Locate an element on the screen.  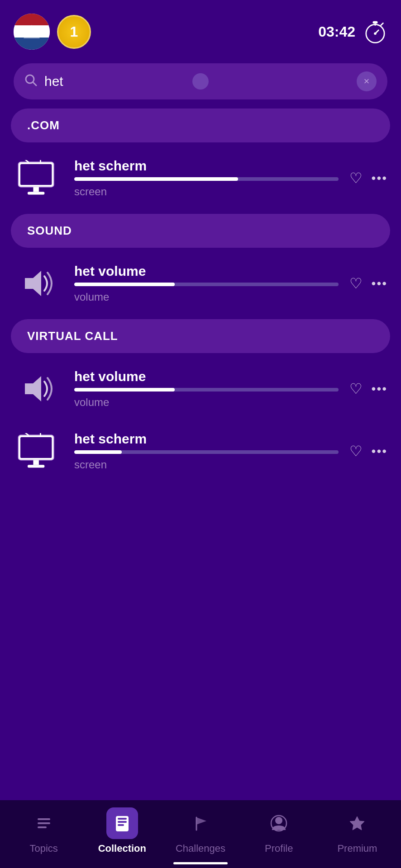
vocab-progress-volume-sound is located at coordinates (206, 284).